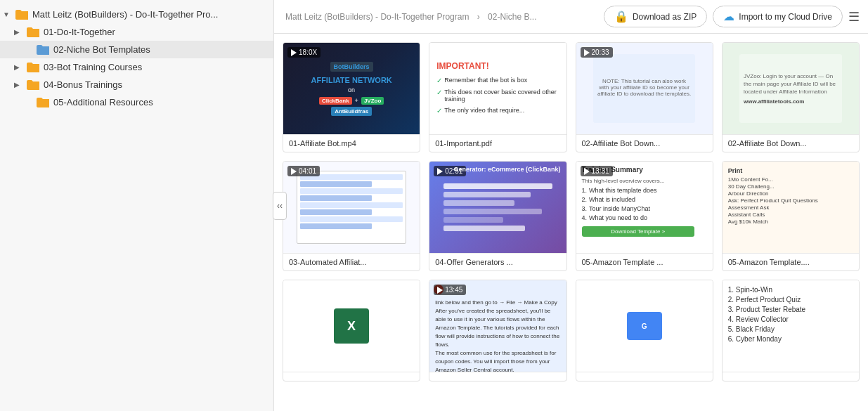 The image size is (868, 411). I want to click on cloud-icon: ☁, so click(729, 17).